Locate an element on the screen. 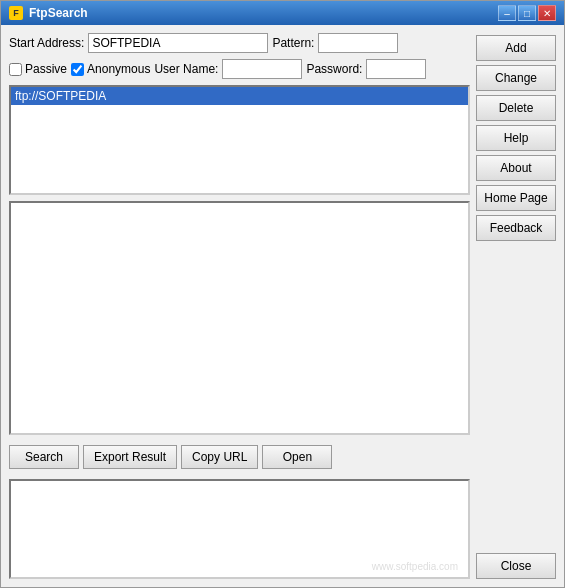 The image size is (565, 588). start-address-label: Start Address: is located at coordinates (46, 43).